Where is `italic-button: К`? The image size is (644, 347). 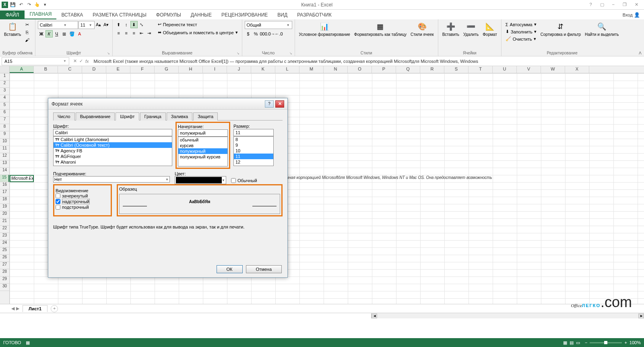
italic-button: К is located at coordinates (49, 34).